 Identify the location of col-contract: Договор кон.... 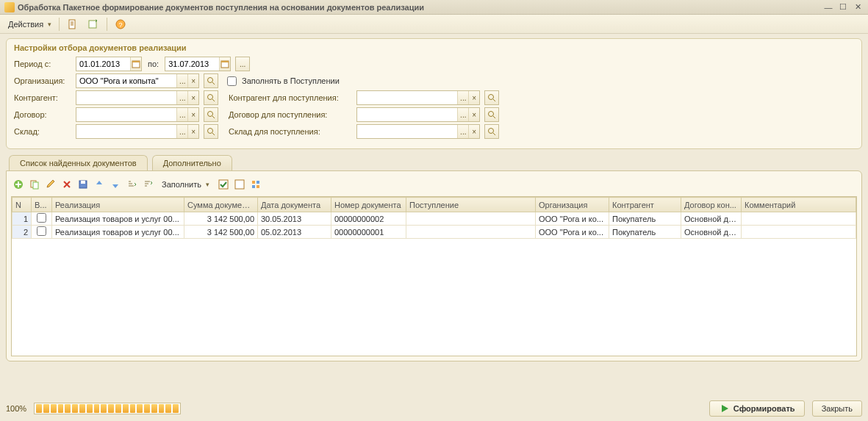
(711, 205).